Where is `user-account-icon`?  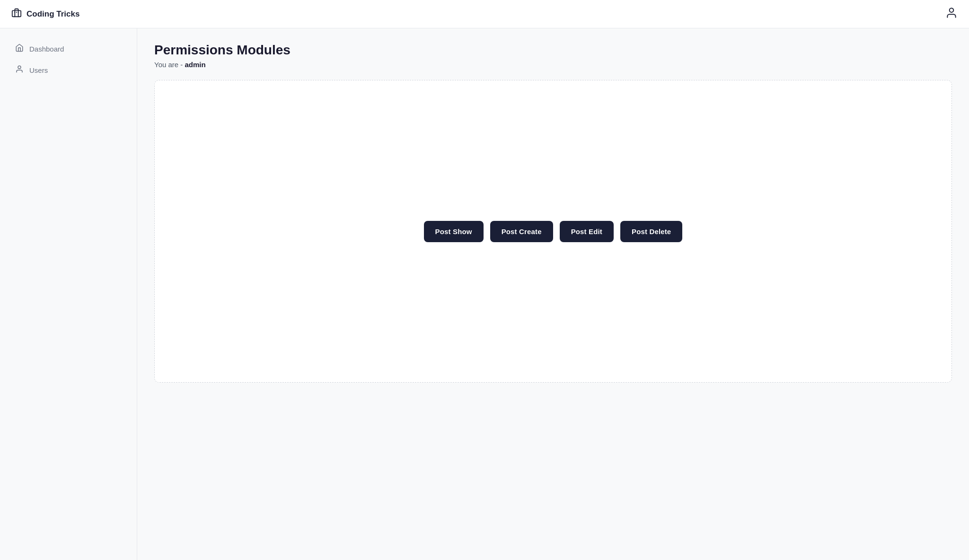
user-account-icon is located at coordinates (951, 14).